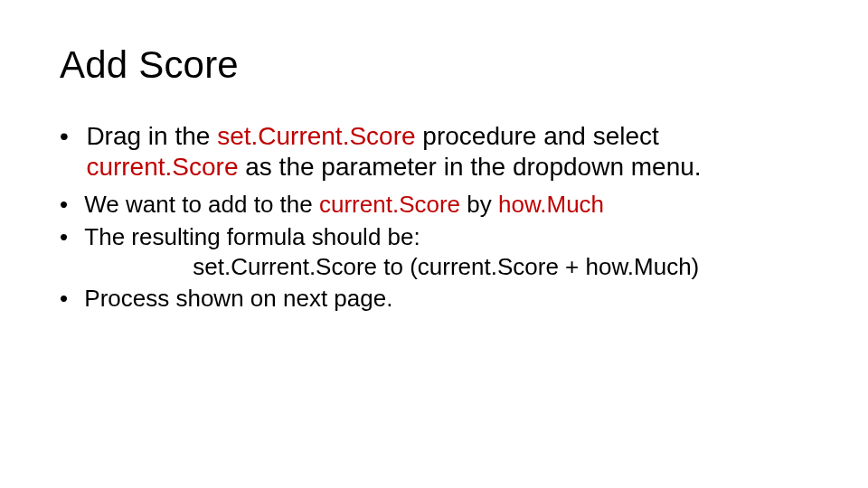  Describe the element at coordinates (479, 204) in the screenshot. I see `text-fragment: by` at that location.